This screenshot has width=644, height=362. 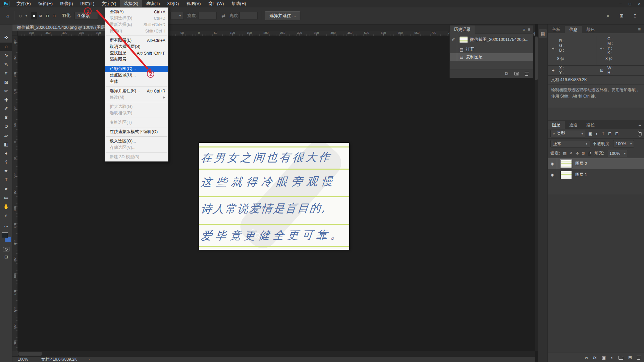 What do you see at coordinates (596, 175) in the screenshot?
I see `layer-row: ◉图层 1` at bounding box center [596, 175].